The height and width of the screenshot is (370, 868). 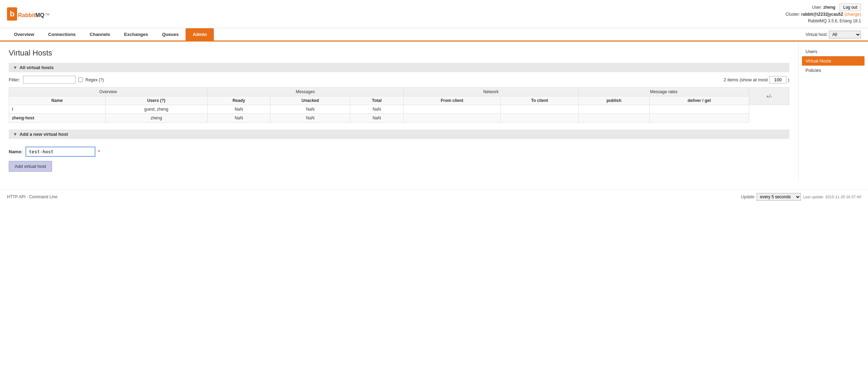 I want to click on filter-input, so click(x=49, y=80).